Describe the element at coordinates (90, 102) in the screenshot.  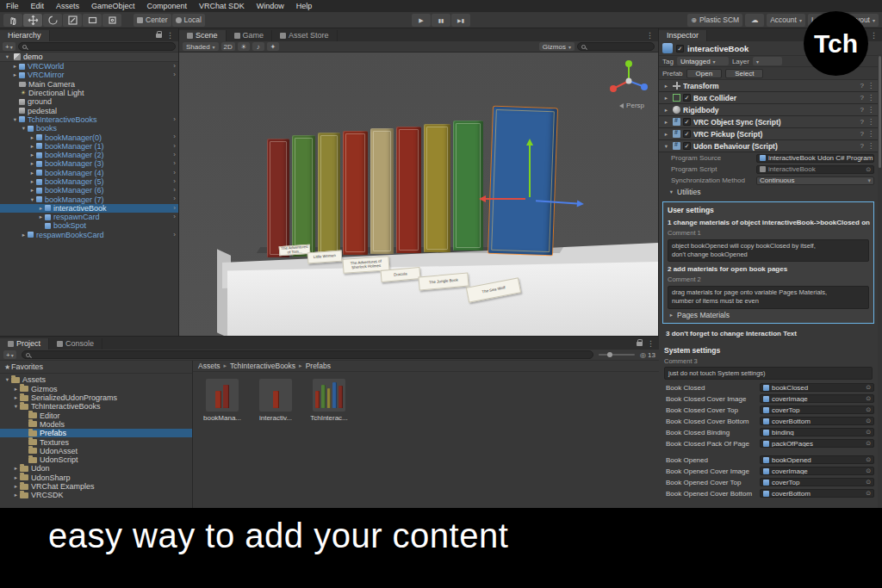
I see `hierarchy-item-ground: ground` at that location.